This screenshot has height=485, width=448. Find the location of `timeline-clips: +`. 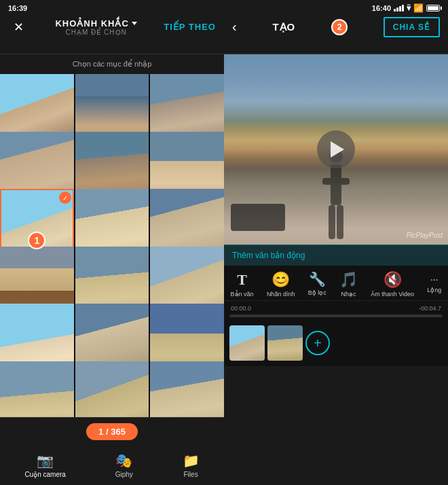

timeline-clips: + is located at coordinates (336, 343).